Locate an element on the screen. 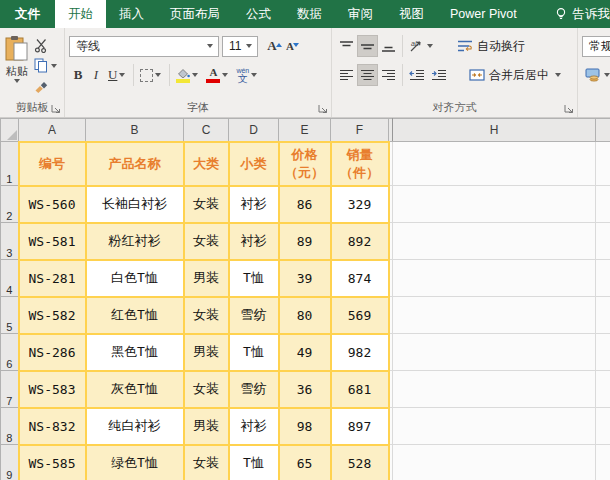 Image resolution: width=610 pixels, height=480 pixels. tab-review: 审阅 is located at coordinates (360, 14).